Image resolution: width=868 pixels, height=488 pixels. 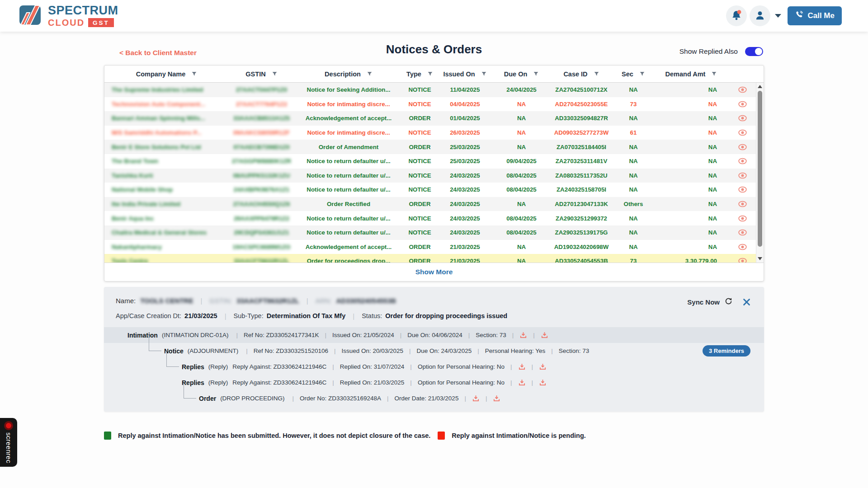 I want to click on description-cell: Notice for Seeking Addition..., so click(x=349, y=89).